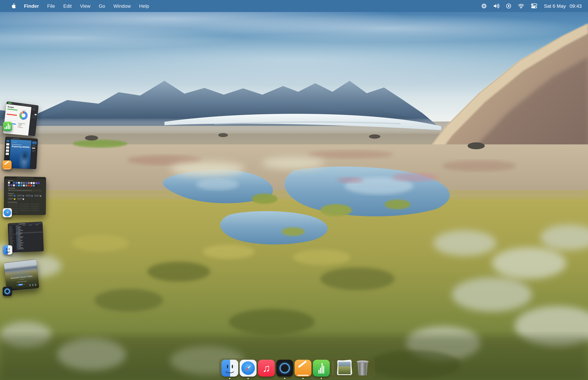  What do you see at coordinates (563, 6) in the screenshot?
I see `menu-bar-clock: Sat 6 May 09:43` at bounding box center [563, 6].